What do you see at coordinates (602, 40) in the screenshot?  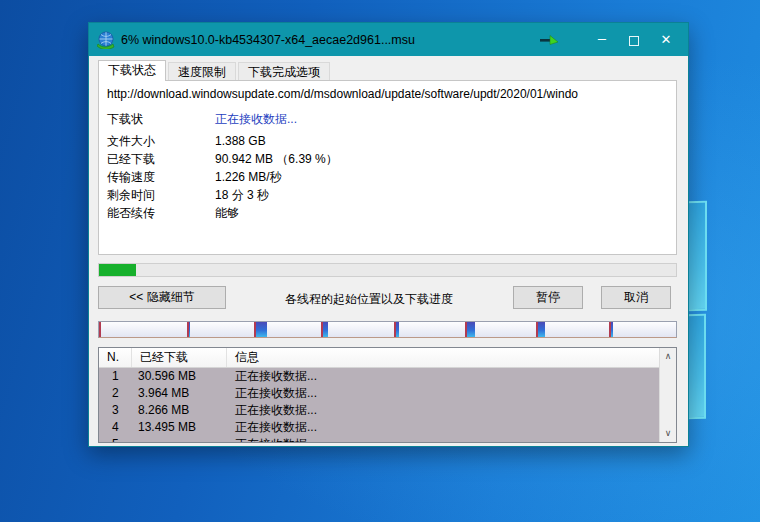 I see `minimize-button: ─` at bounding box center [602, 40].